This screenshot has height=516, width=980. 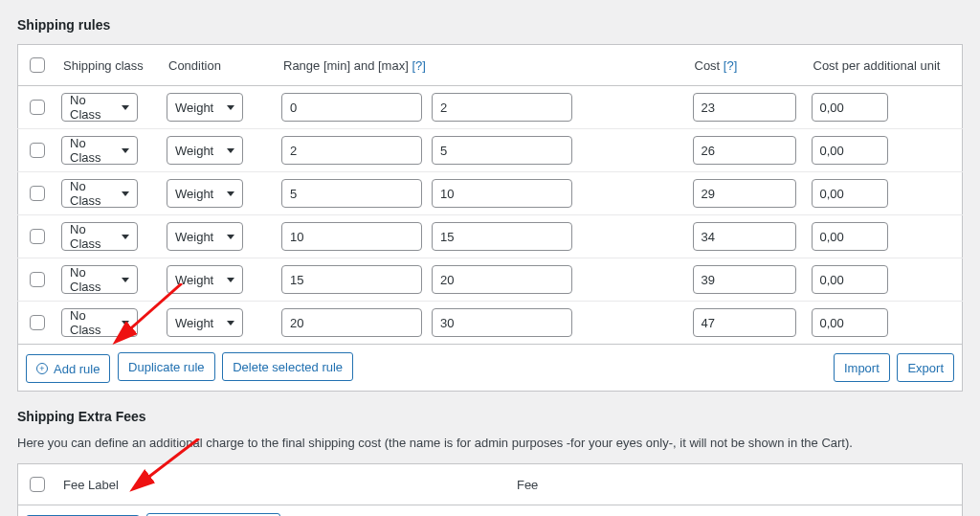 What do you see at coordinates (736, 484) in the screenshot?
I see `col-fee: Fee` at bounding box center [736, 484].